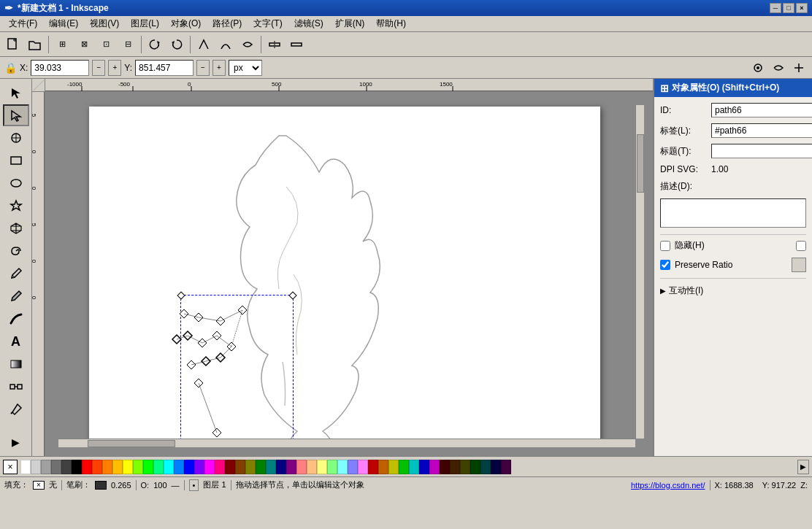 Image resolution: width=812 pixels, height=529 pixels. Describe the element at coordinates (99, 68) in the screenshot. I see `x-decrement: −` at that location.